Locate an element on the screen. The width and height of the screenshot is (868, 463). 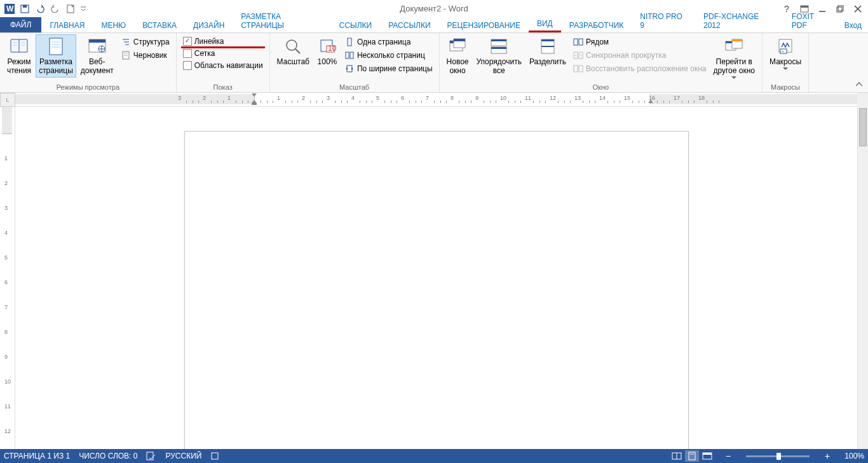
status-page: СТРАНИЦА 1 ИЗ 1 is located at coordinates (37, 456).